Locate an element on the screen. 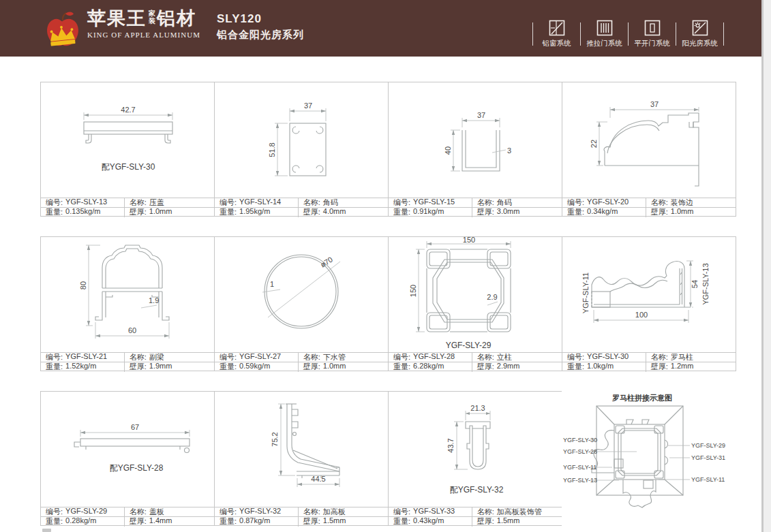 The width and height of the screenshot is (771, 532). spec-weight: 1.95kg/m is located at coordinates (255, 213).